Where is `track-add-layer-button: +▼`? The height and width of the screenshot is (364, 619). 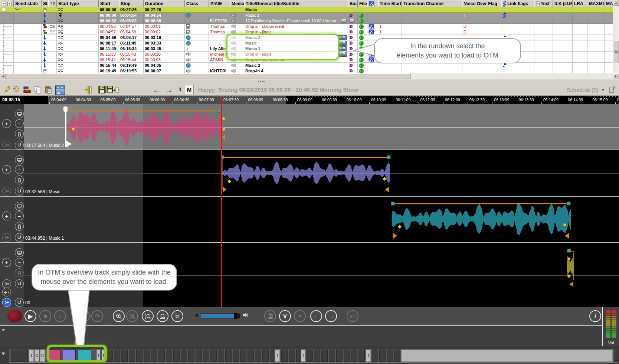 track-add-layer-button: +▼ is located at coordinates (7, 292).